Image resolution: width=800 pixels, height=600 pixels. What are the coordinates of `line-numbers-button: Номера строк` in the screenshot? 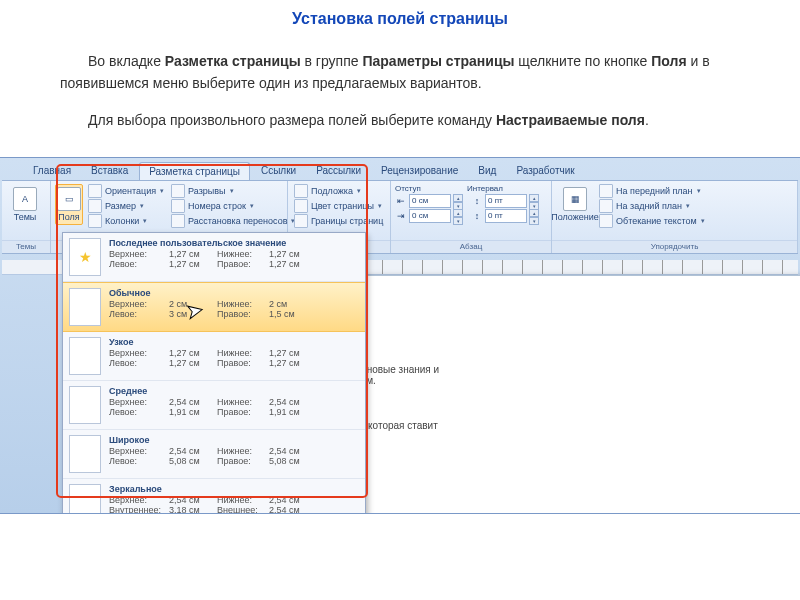 It's located at (233, 206).